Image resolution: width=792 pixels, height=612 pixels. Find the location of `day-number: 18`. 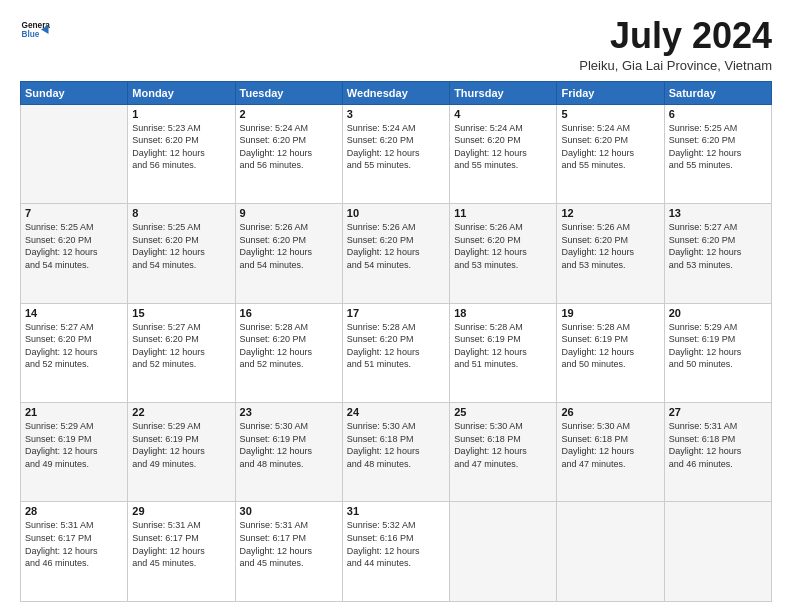

day-number: 18 is located at coordinates (503, 313).